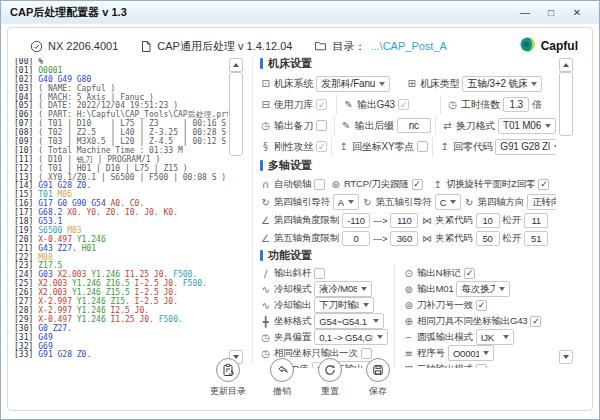 The height and width of the screenshot is (420, 600). I want to click on tool-change-format-select: T01 M06, so click(527, 126).